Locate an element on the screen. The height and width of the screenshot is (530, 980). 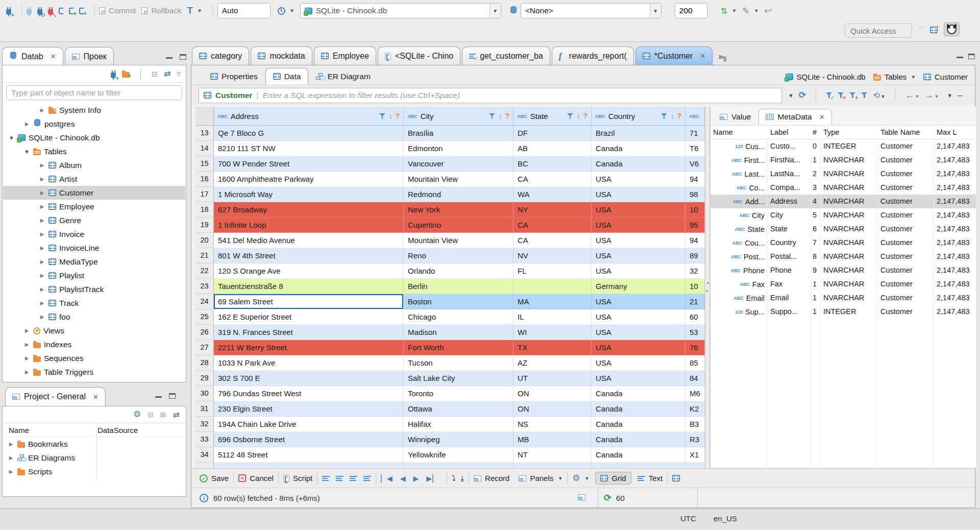
nav-item-postgres: ▶postgres is located at coordinates (94, 124).